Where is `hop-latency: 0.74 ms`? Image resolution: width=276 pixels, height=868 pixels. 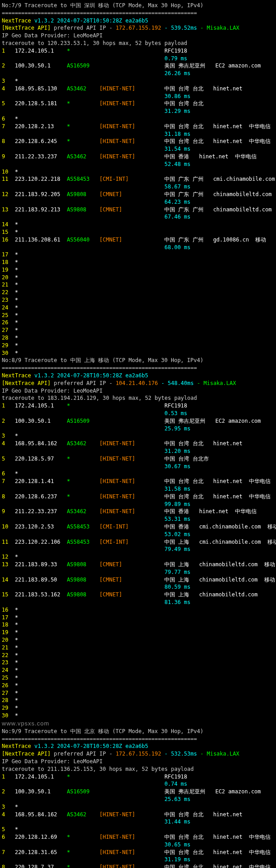
hop-latency: 0.74 ms is located at coordinates (138, 784).